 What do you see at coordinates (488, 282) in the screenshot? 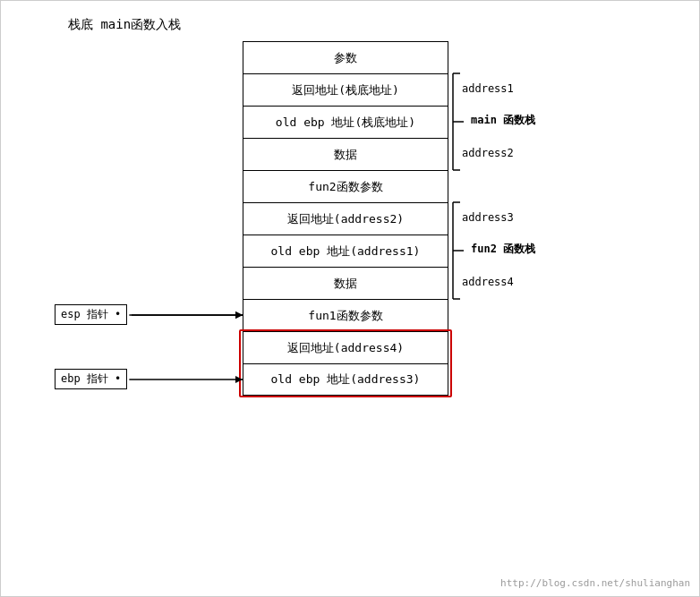
I see `address4-label: address4` at bounding box center [488, 282].